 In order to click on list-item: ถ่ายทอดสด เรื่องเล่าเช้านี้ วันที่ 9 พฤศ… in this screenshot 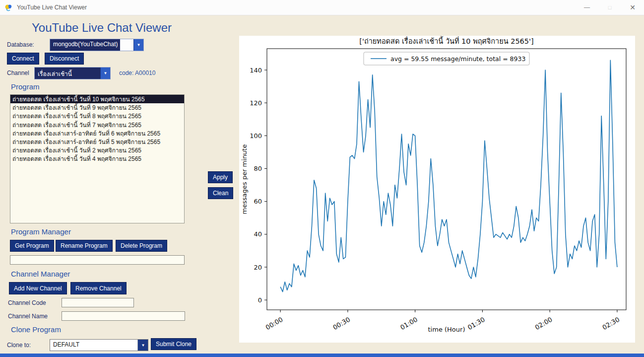, I will do `click(97, 107)`.